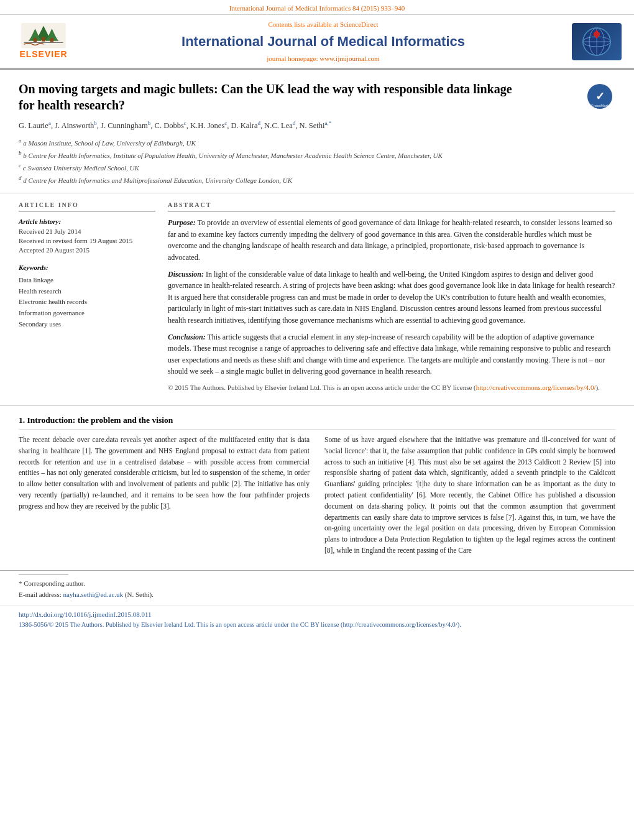 The height and width of the screenshot is (840, 634). What do you see at coordinates (317, 167) in the screenshot?
I see `affiliation-c: c c Swansea University Medical School, U…` at bounding box center [317, 167].